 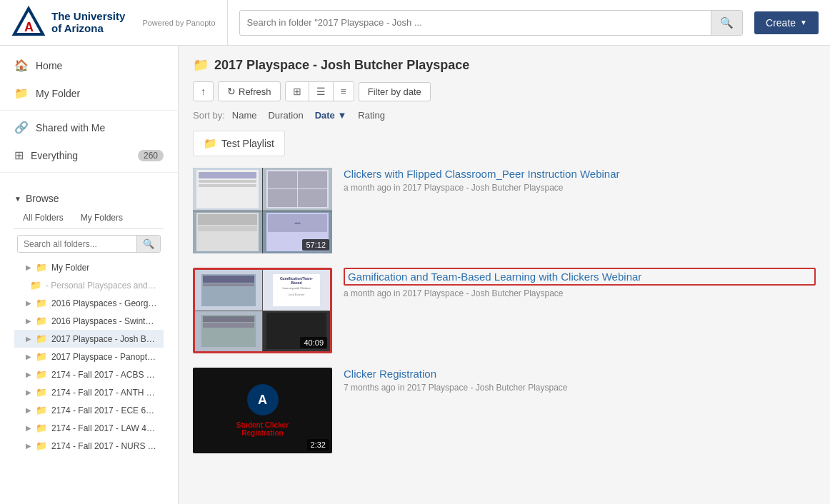 I want to click on folder-item-2174-nurs: ▶ 📁 2174 - Fall 2017 - NURS 609A Advan..…, so click(x=89, y=445).